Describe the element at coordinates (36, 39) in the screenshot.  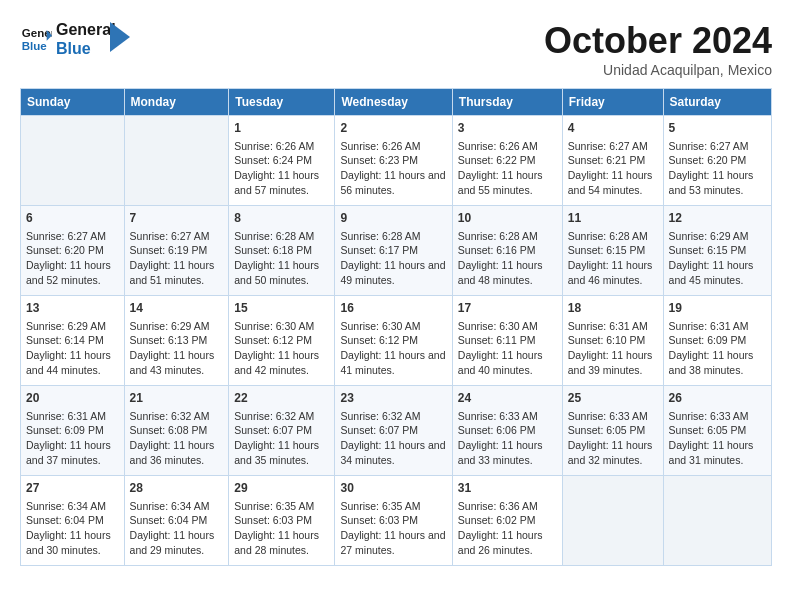
I see `logo-icon: General Blue` at that location.